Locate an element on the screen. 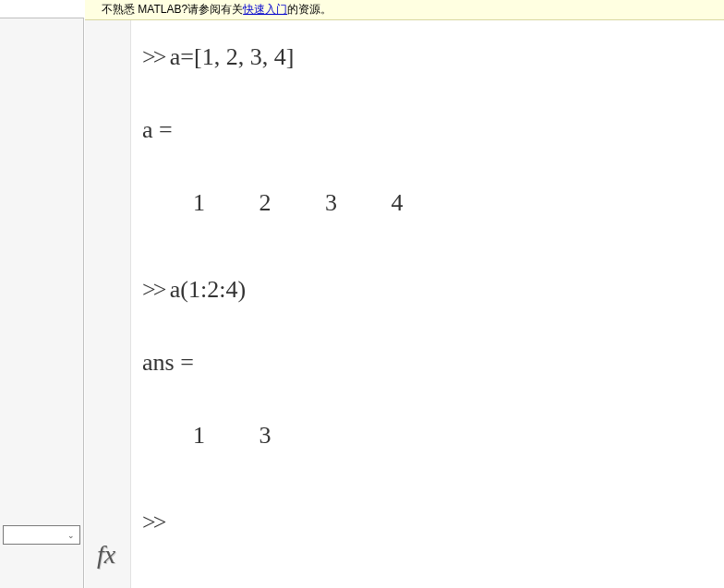  chevron-down-icon: ⌄ is located at coordinates (70, 535).